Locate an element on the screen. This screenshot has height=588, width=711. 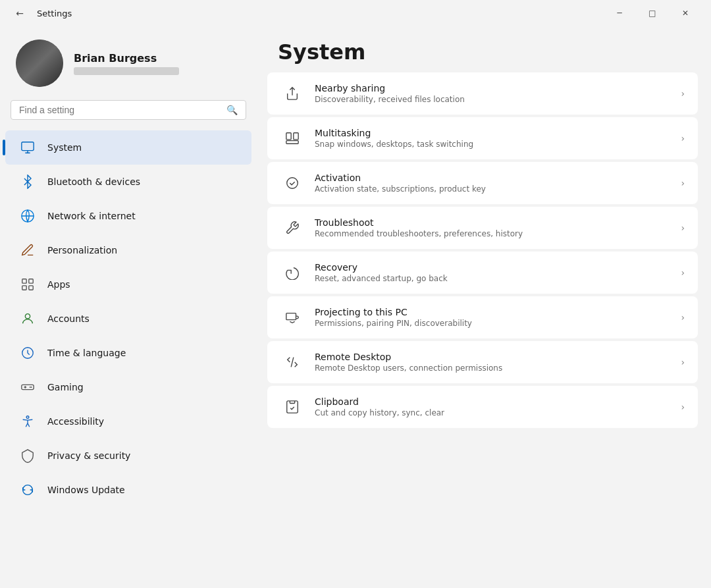
search-icon: 🔍 is located at coordinates (232, 110).